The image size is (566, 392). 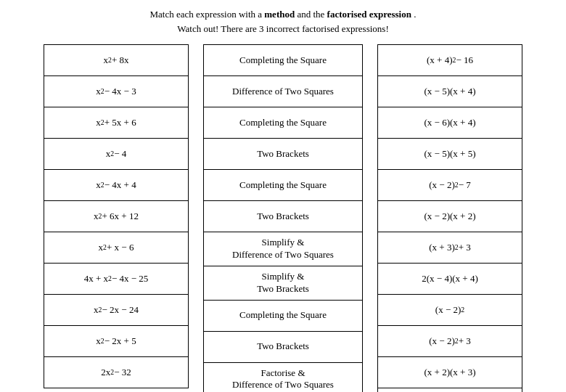 What do you see at coordinates (283, 154) in the screenshot?
I see `method-cell-3: Two Brackets` at bounding box center [283, 154].